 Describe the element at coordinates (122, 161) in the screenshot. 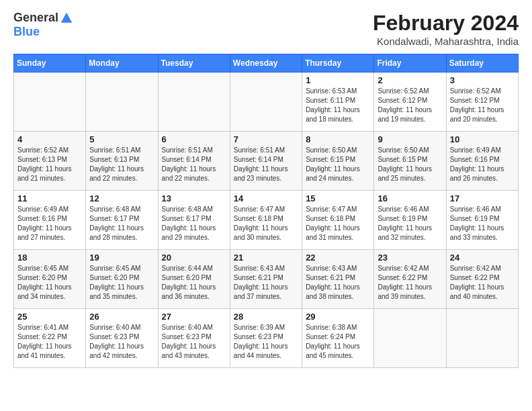

I see `table-row: 5Sunrise: 6:51 AM Sunset: 6:13 PM Daylig…` at that location.